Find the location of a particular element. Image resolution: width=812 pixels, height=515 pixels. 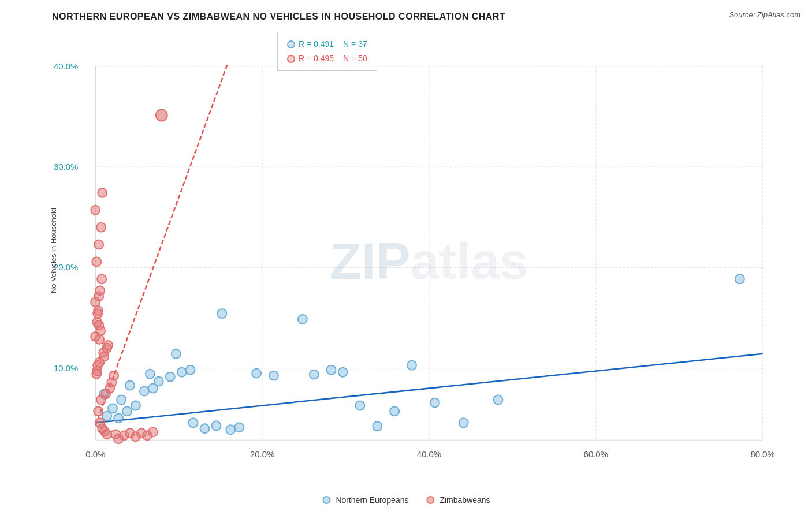

legend-icon-blue is located at coordinates (326, 500).